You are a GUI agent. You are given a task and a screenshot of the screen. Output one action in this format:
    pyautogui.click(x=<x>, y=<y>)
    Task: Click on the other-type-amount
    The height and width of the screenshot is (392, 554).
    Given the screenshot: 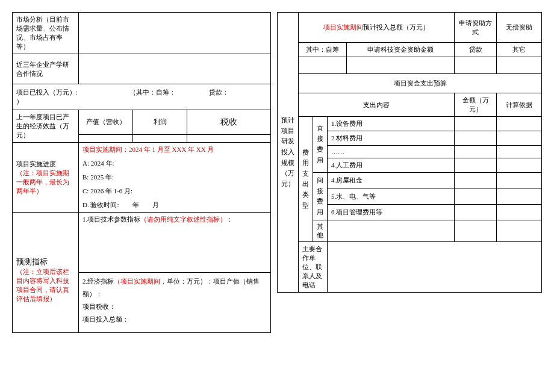 What is the action you would take?
    pyautogui.click(x=476, y=231)
    